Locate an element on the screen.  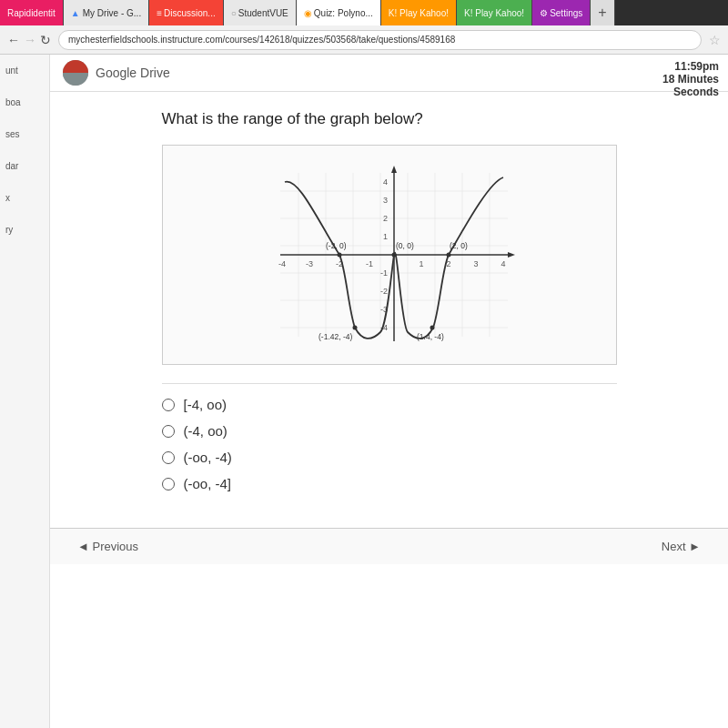
svg-text: (2, 0) is located at coordinates (459, 246).